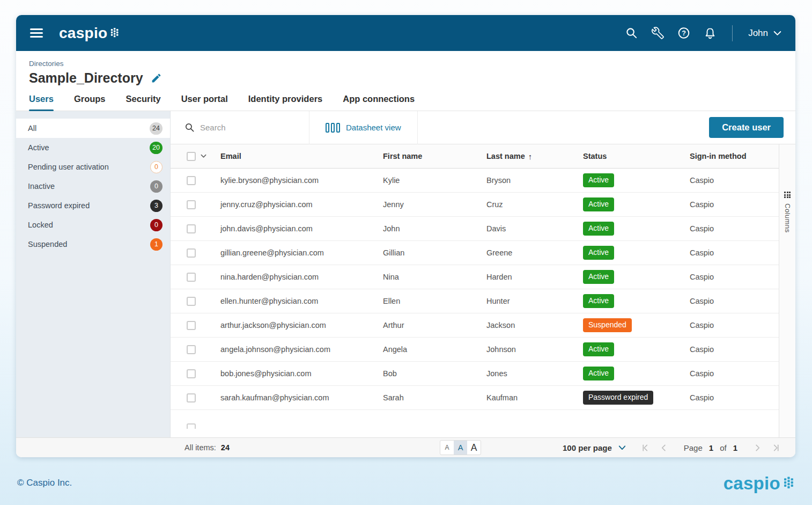 The width and height of the screenshot is (812, 505). I want to click on tab-bar: UsersGroupsSecurityUser portalIdentity p…, so click(405, 103).